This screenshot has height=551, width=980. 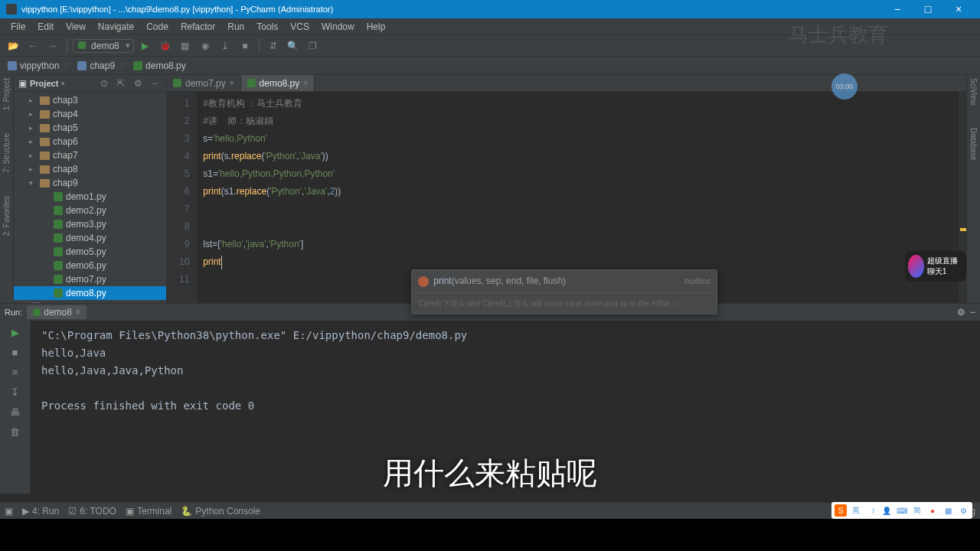 I want to click on menu-code: Code, so click(x=158, y=27).